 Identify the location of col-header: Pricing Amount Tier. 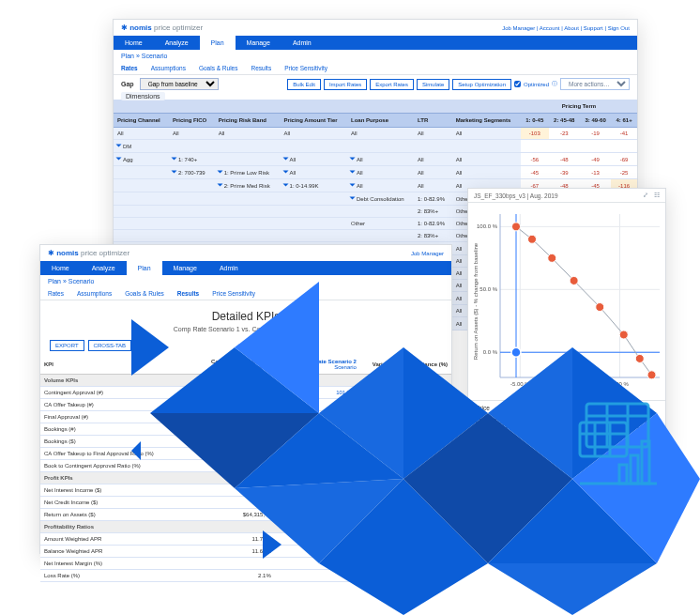
(313, 120).